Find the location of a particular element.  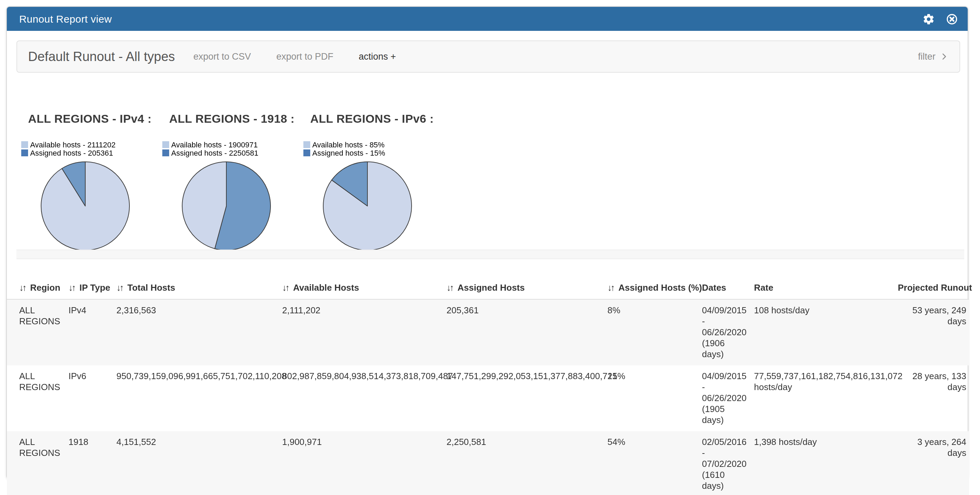

titlebar: Runout Report view is located at coordinates (487, 19).